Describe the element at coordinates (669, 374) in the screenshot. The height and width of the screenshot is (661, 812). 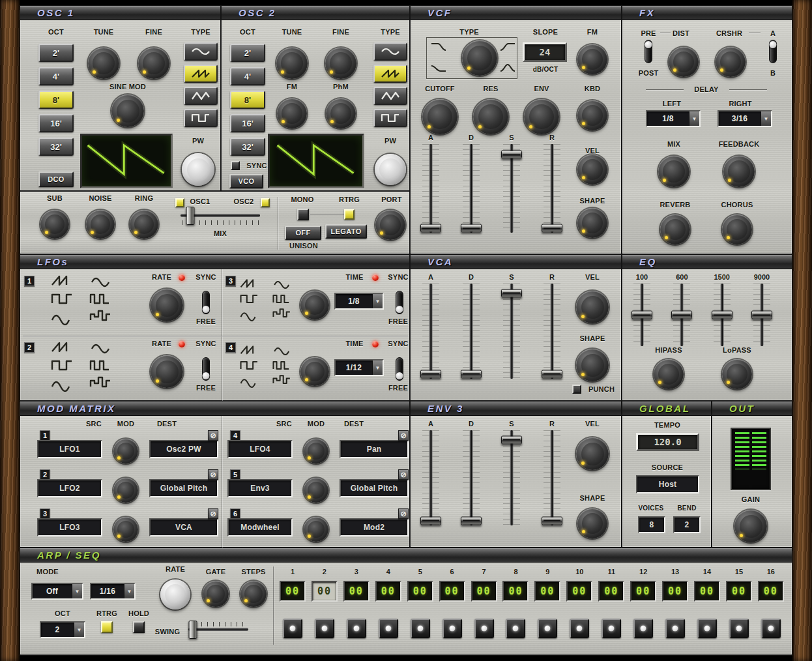
I see `hipass-knob` at that location.